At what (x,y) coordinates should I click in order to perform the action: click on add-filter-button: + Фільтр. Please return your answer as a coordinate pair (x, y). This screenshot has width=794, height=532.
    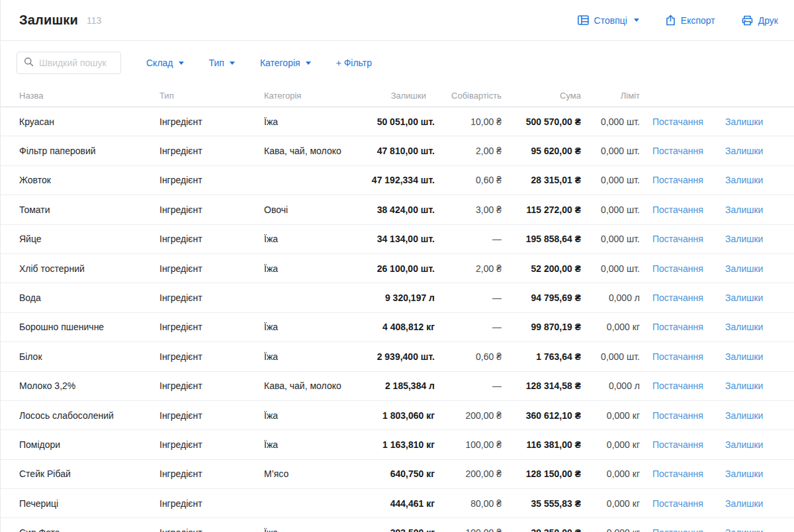
    Looking at the image, I should click on (354, 63).